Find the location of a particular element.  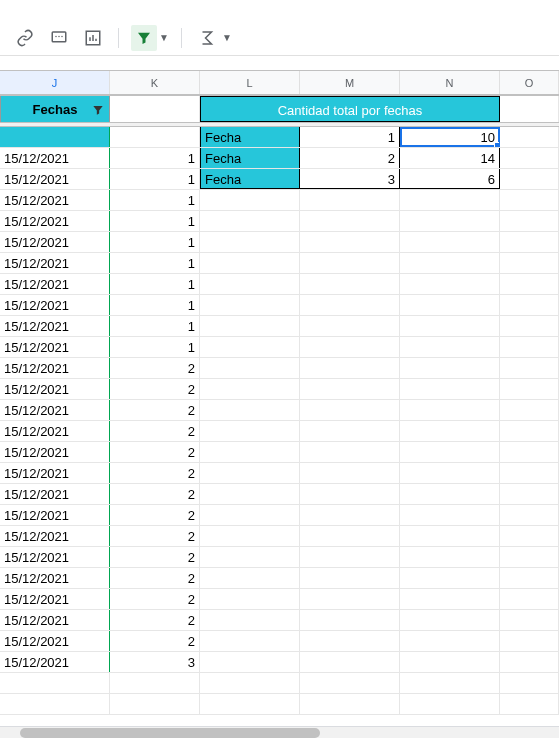

summary-m: 3 is located at coordinates (350, 179).